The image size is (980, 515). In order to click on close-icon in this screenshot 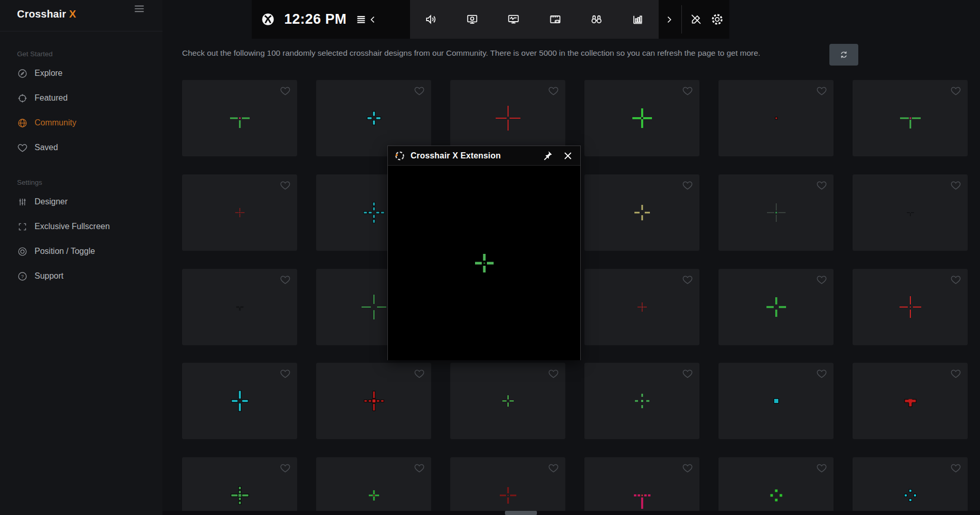, I will do `click(568, 156)`.